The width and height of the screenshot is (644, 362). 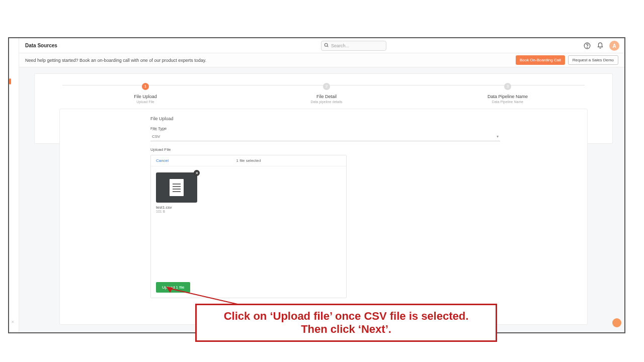 What do you see at coordinates (327, 102) in the screenshot?
I see `step-sublabel: Data pipeline details` at bounding box center [327, 102].